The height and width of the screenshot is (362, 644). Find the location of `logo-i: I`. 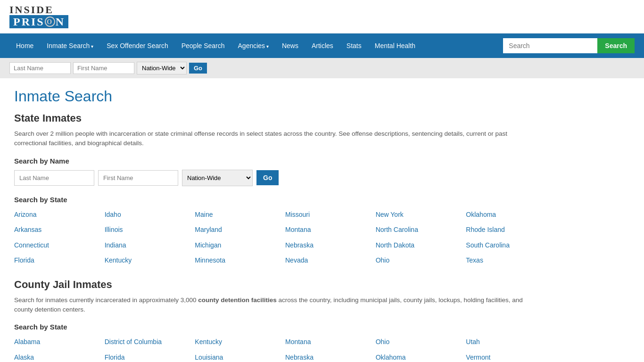

logo-i: I is located at coordinates (34, 22).